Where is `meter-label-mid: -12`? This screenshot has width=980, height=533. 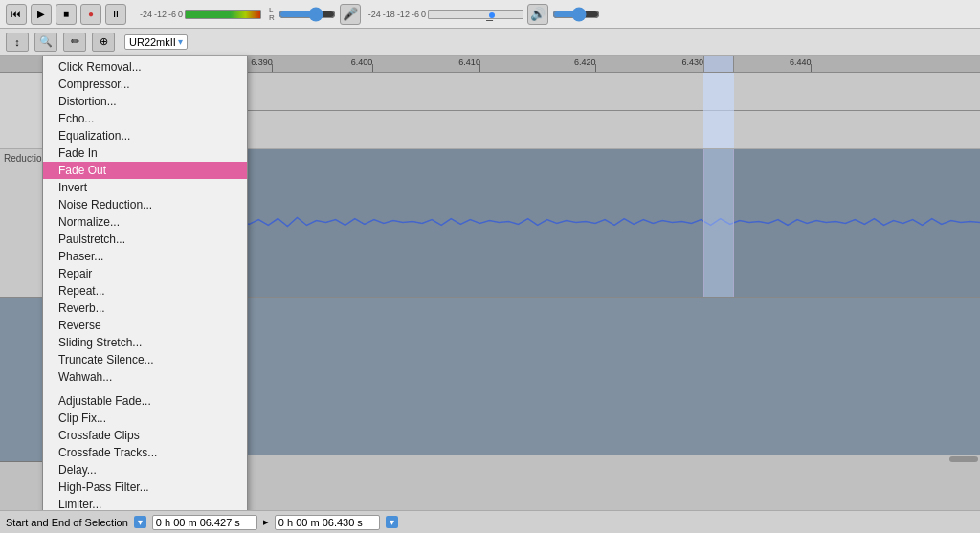
meter-label-mid: -12 is located at coordinates (161, 14).